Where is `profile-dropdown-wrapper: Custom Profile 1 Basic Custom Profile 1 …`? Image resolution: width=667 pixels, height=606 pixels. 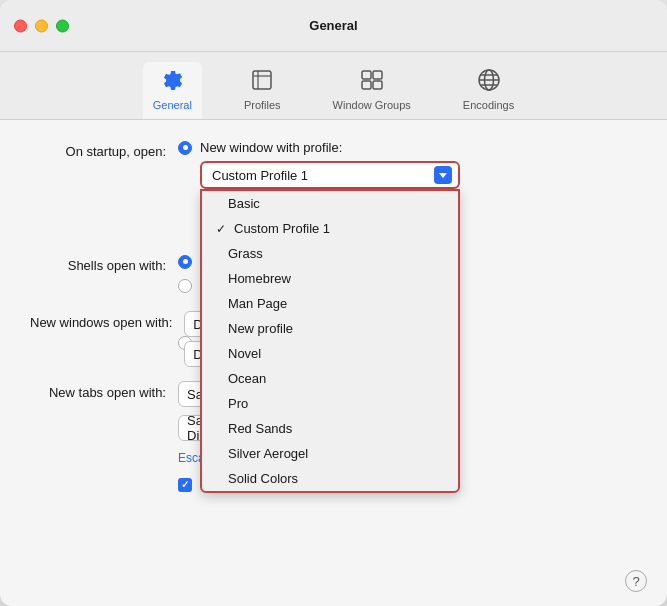 profile-dropdown-wrapper: Custom Profile 1 Basic Custom Profile 1 … is located at coordinates (330, 175).